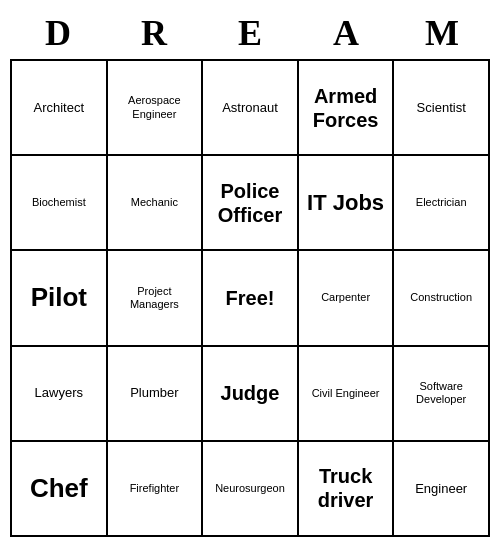 This screenshot has height=544, width=500. Describe the element at coordinates (442, 204) in the screenshot. I see `bingo-cell: Electrician` at that location.